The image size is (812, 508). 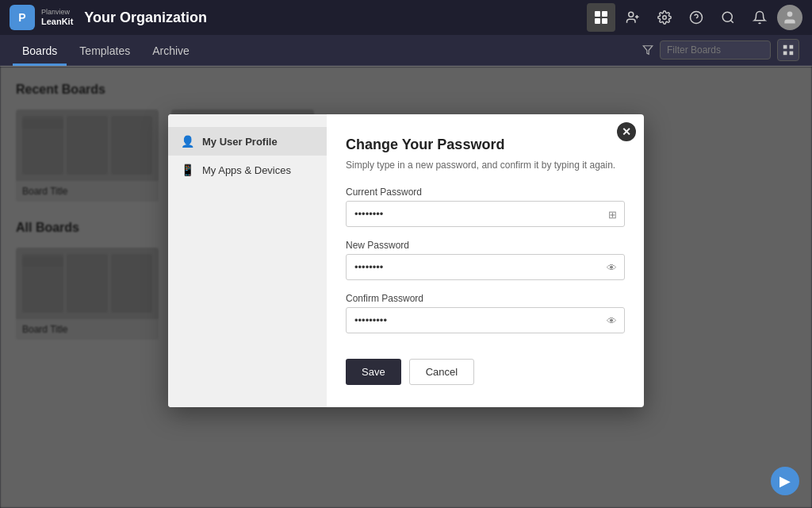 What do you see at coordinates (105, 52) in the screenshot?
I see `nav-templates: Templates` at bounding box center [105, 52].